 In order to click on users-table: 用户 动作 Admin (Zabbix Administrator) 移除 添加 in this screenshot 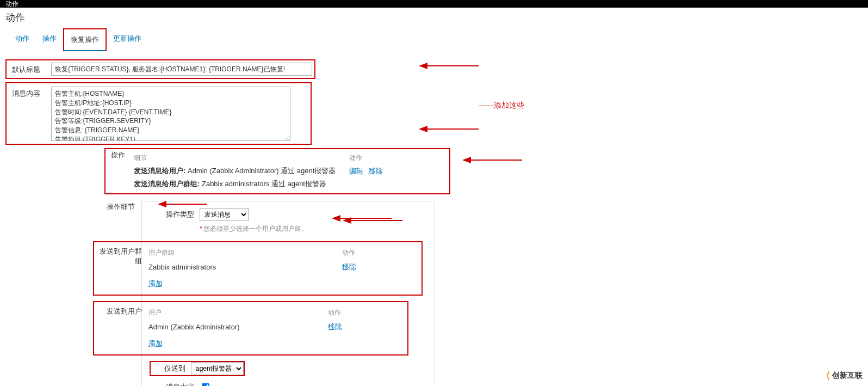, I will do `click(257, 328)`.